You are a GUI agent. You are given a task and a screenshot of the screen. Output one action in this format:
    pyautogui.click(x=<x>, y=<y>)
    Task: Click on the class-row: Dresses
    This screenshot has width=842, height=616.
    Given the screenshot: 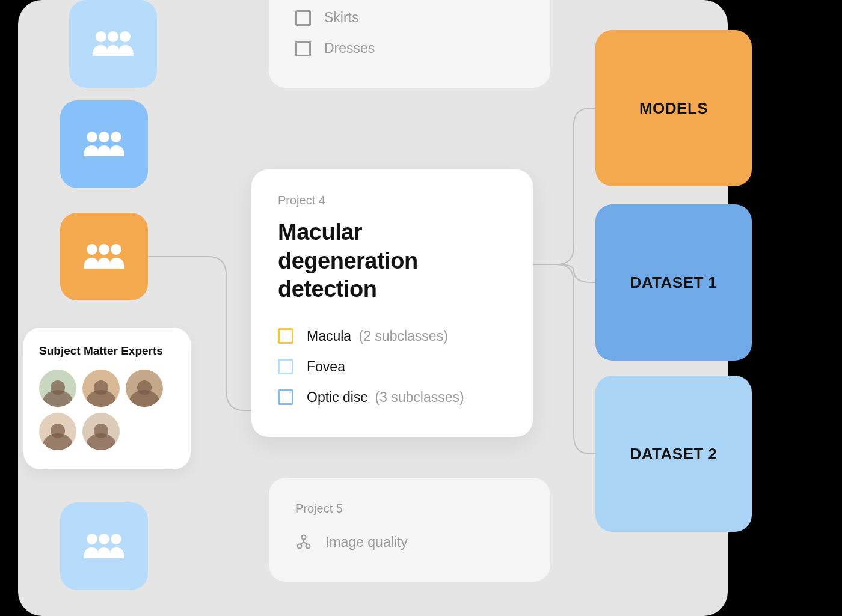 What is the action you would take?
    pyautogui.click(x=410, y=48)
    